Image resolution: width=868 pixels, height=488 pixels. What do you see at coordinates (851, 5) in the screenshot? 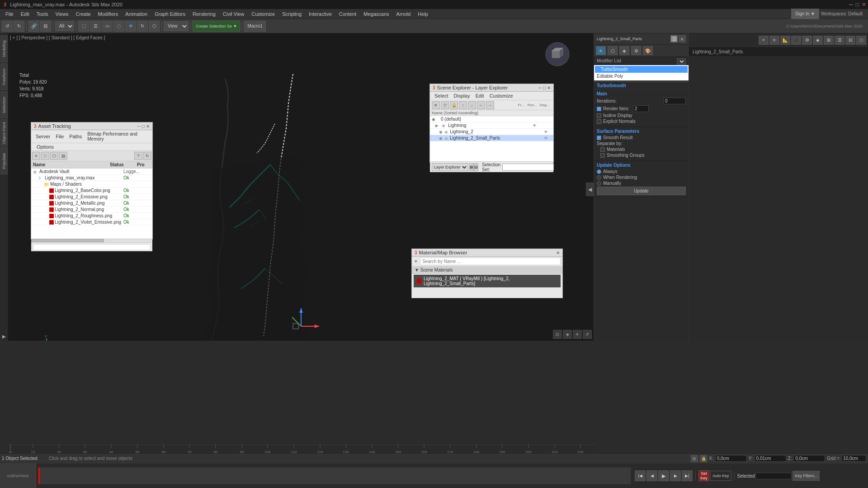
I see `minimize-btn: ─` at bounding box center [851, 5].